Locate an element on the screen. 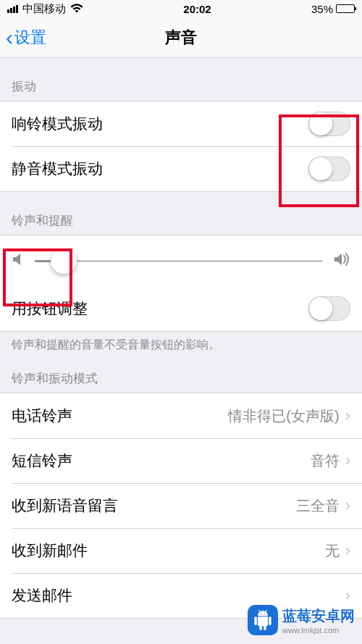  row-text-tone: 短信铃声 音符 › is located at coordinates (181, 461).